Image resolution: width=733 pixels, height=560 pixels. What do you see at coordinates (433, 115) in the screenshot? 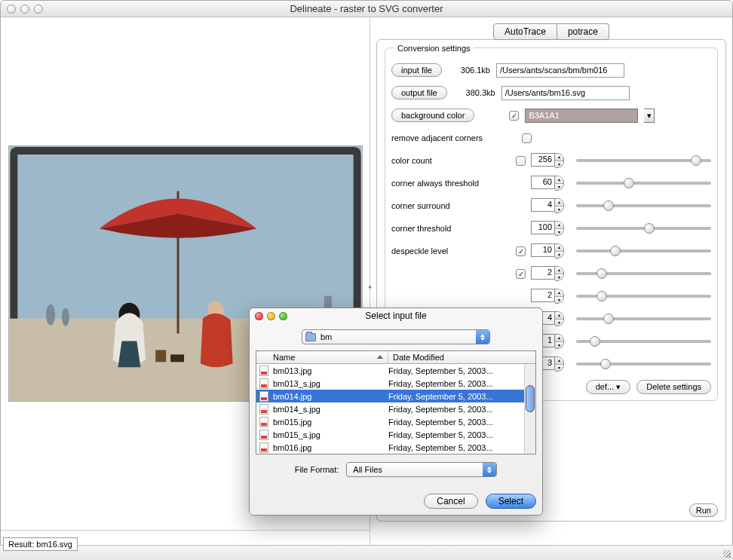
I see `bgcolor-button: background color` at bounding box center [433, 115].